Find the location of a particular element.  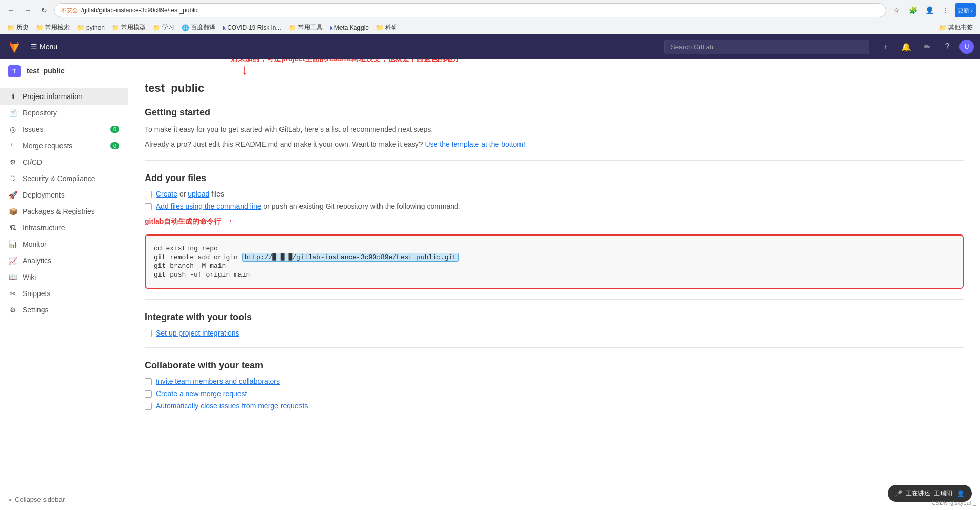

plus-button: ＋ is located at coordinates (886, 47).